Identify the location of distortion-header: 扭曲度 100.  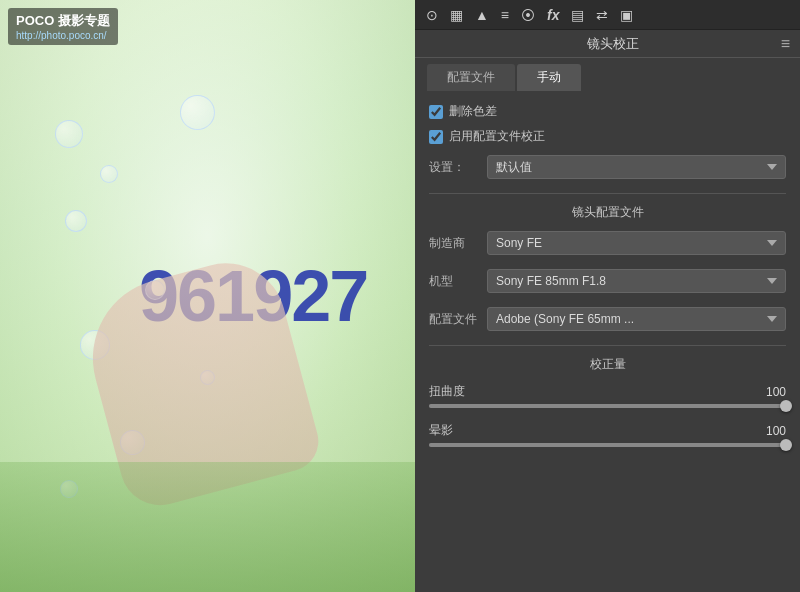
(608, 392).